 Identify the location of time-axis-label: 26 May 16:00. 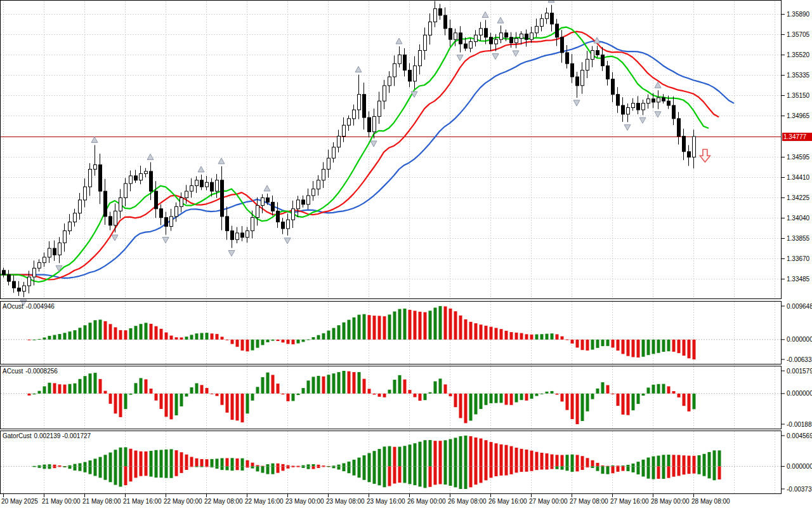
(508, 502).